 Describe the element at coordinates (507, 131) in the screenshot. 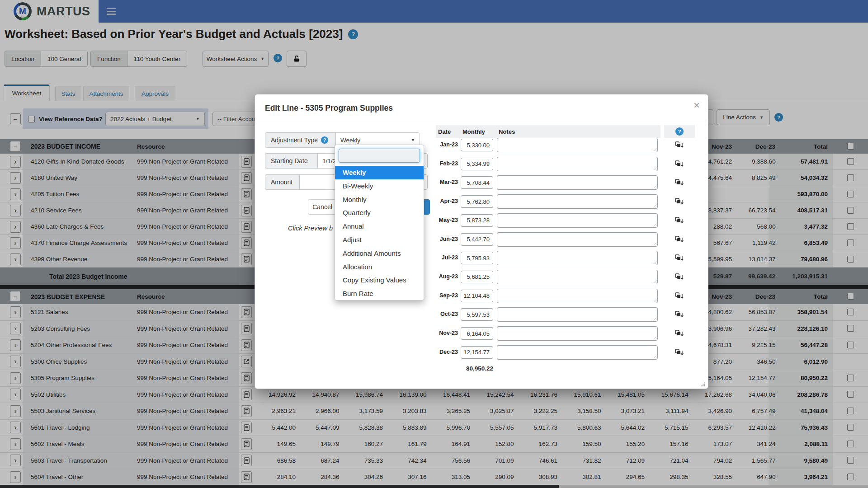

I see `grid-notes-header: Notes` at that location.